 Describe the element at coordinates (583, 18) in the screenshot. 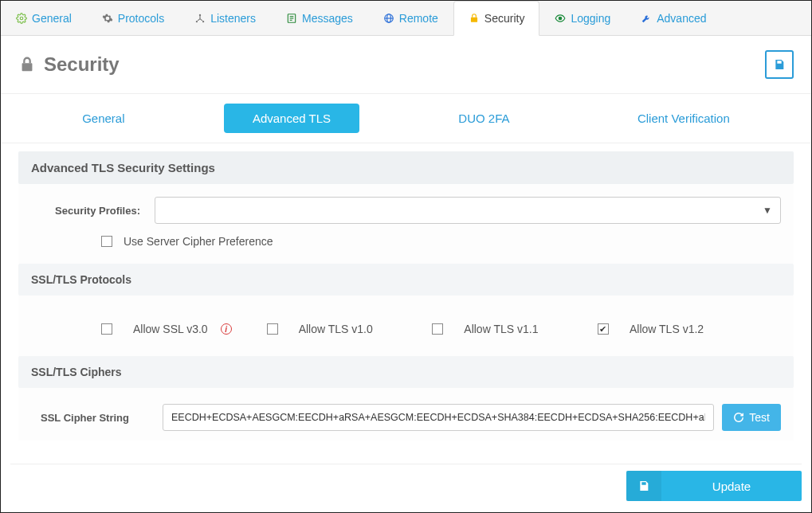

I see `tab-logging: Logging` at that location.